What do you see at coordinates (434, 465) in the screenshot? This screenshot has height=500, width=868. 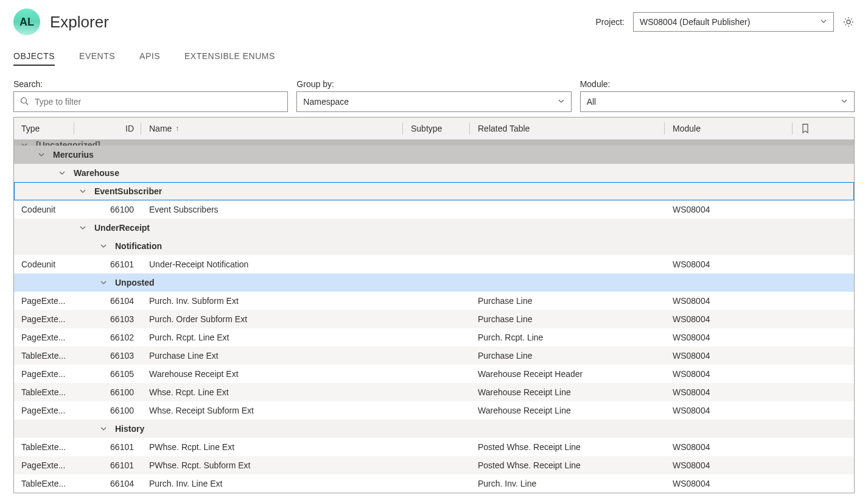 I see `table-row: PageExte...66101PWhse. Rcpt. Subform Ext…` at bounding box center [434, 465].